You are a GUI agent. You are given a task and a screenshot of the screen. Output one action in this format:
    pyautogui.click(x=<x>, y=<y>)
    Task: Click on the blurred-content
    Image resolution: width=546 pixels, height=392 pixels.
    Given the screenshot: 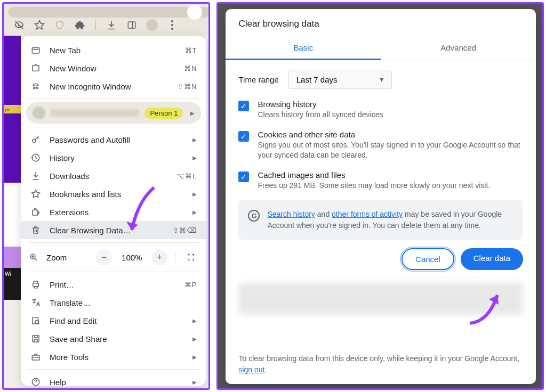 What is the action you would take?
    pyautogui.click(x=381, y=299)
    